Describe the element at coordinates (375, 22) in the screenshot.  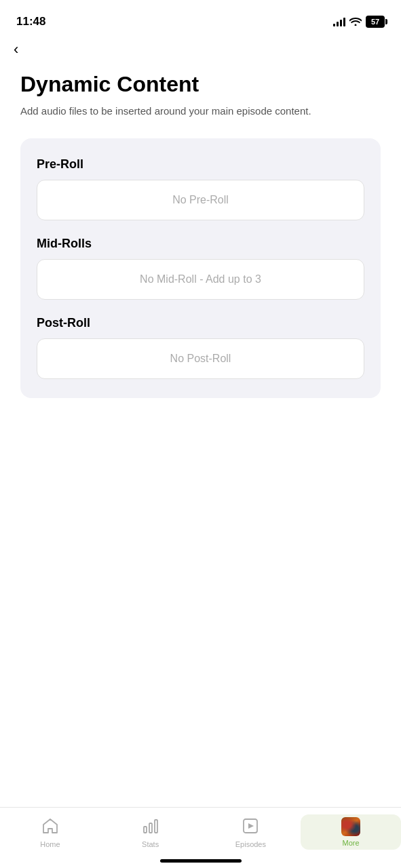
I see `battery-icon: 57` at that location.